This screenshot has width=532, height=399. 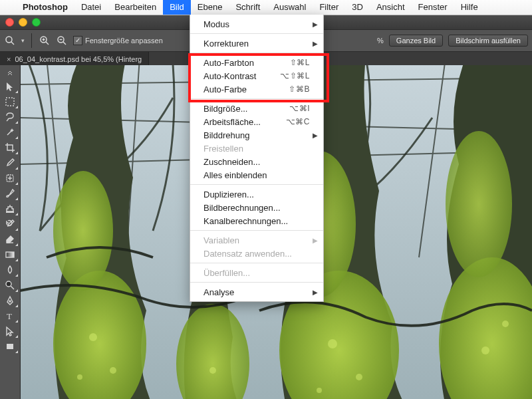 I want to click on zoom-tool-icon, so click(x=10, y=41).